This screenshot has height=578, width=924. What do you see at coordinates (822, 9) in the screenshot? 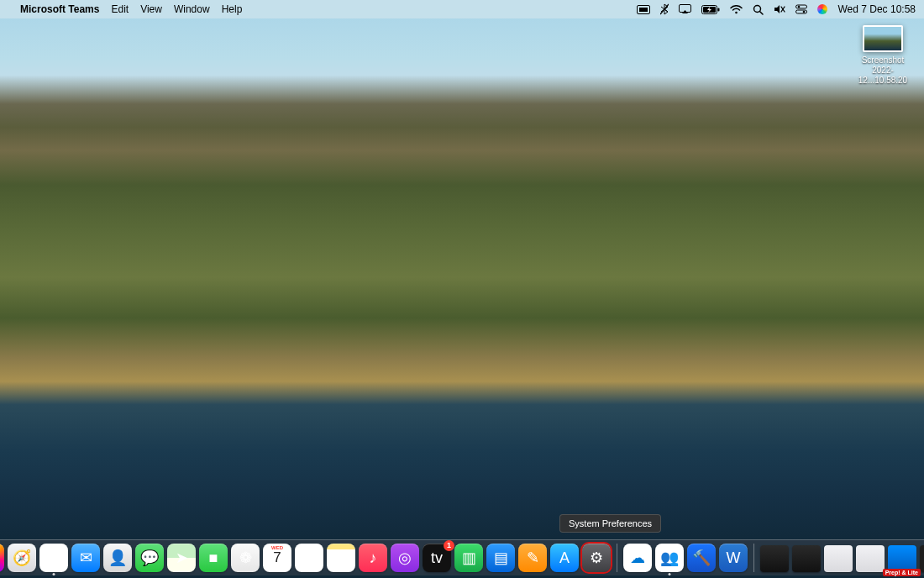
I see `siri-icon` at bounding box center [822, 9].